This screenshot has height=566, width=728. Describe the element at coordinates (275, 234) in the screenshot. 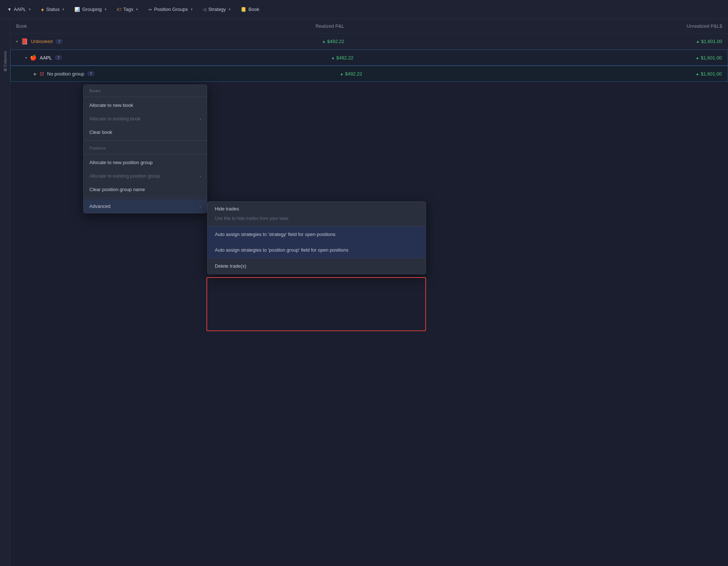

I see `auto-assign-strategy-label: Auto assign strategies to 'strategy' fie…` at that location.